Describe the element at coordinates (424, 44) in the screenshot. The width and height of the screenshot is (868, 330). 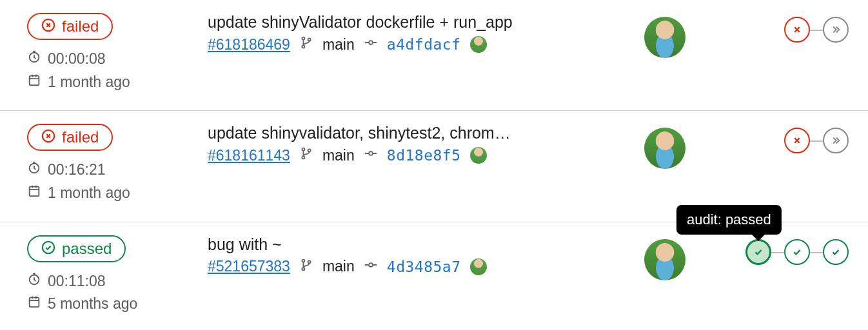
I see `commit-sha-link: a4dfdacf` at that location.